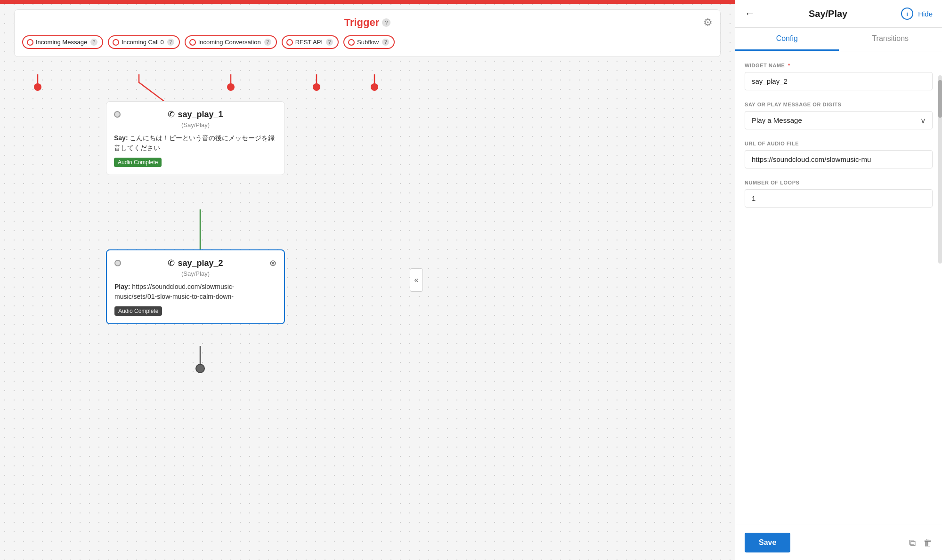 The image size is (942, 560). I want to click on tab-transitions: Transitions, so click(891, 40).